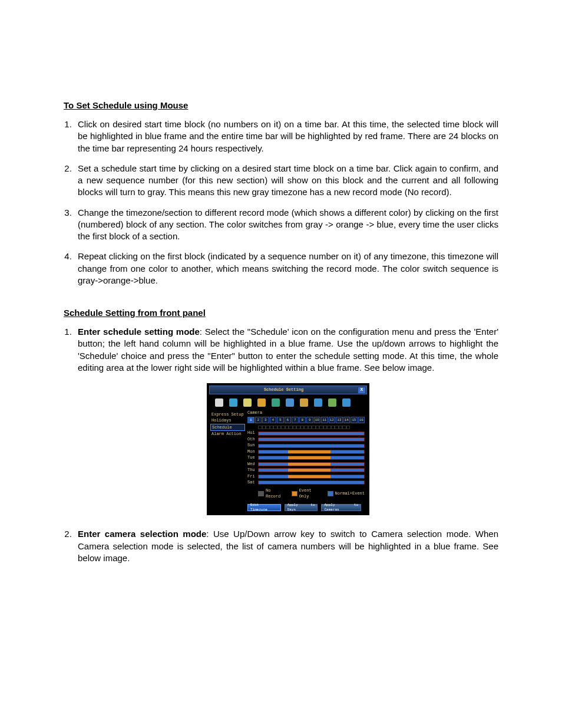 The height and width of the screenshot is (728, 562). What do you see at coordinates (306, 457) in the screenshot?
I see `schedule-grid: HolOthSunMonTueWedThuFriSat` at bounding box center [306, 457].